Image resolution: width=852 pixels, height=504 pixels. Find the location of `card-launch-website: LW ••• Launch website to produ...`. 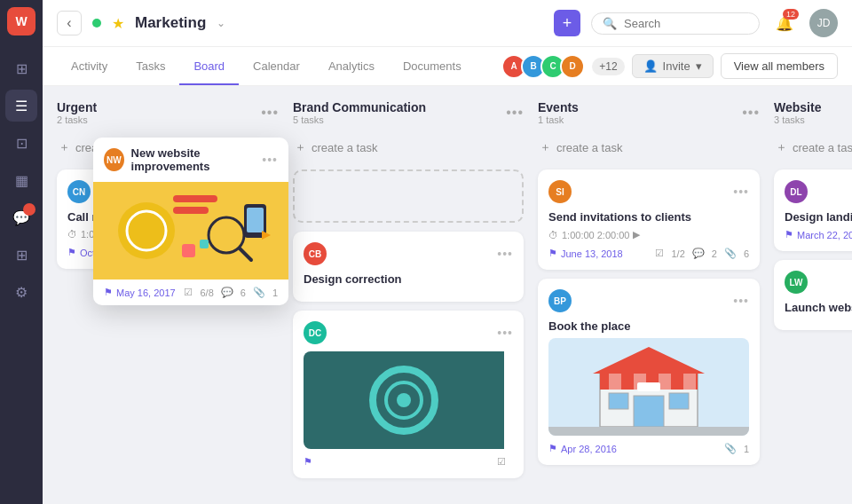

card-launch-website: LW ••• Launch website to produ... is located at coordinates (813, 295).